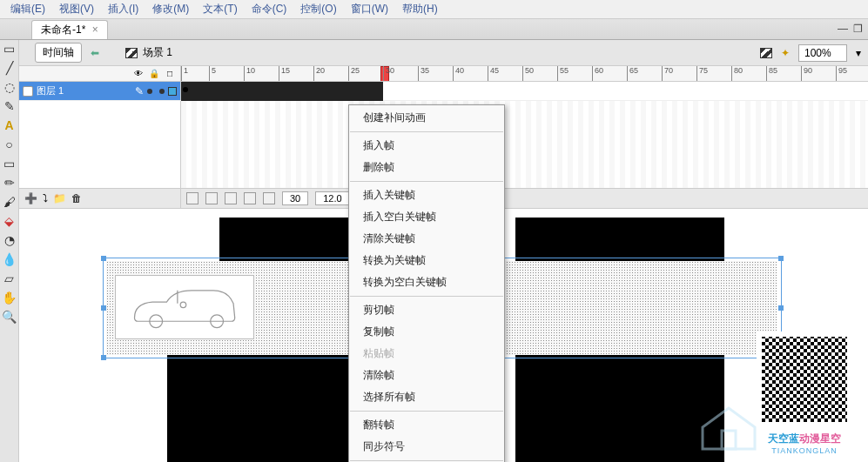 Image resolution: width=868 pixels, height=462 pixels. I want to click on layer-label-cell: 图层 1 ✎, so click(100, 90).